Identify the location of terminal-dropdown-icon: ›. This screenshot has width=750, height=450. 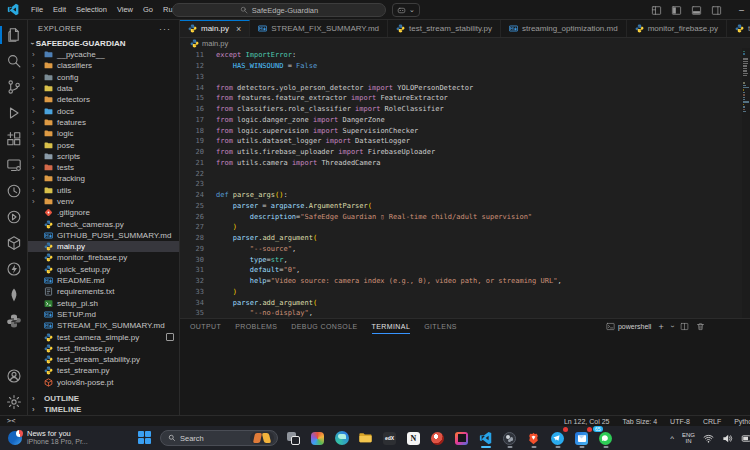
(672, 326).